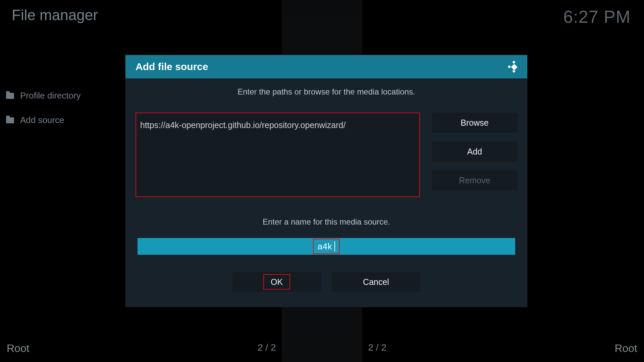  I want to click on bottom-right-label: Root, so click(626, 349).